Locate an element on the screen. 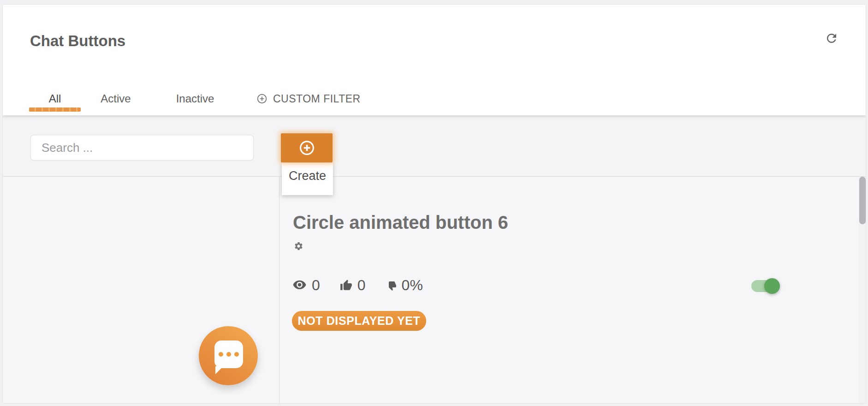 Image resolution: width=868 pixels, height=406 pixels. likes-stat: 0 is located at coordinates (353, 285).